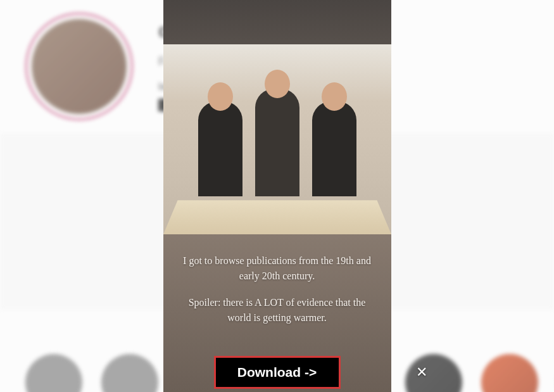 The width and height of the screenshot is (554, 392). Describe the element at coordinates (277, 142) in the screenshot. I see `person-center` at that location.